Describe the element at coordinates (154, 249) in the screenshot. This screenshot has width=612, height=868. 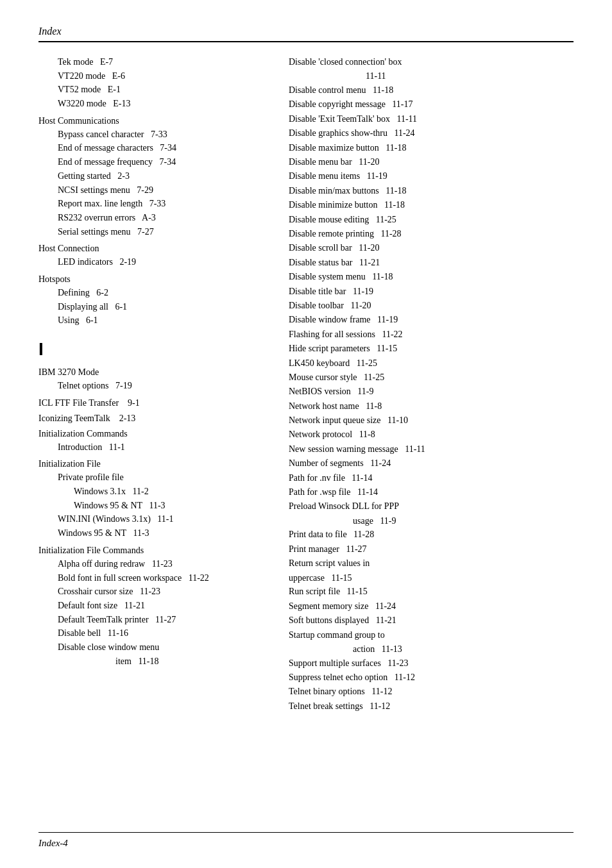
I see `section-title: Host Connection` at that location.